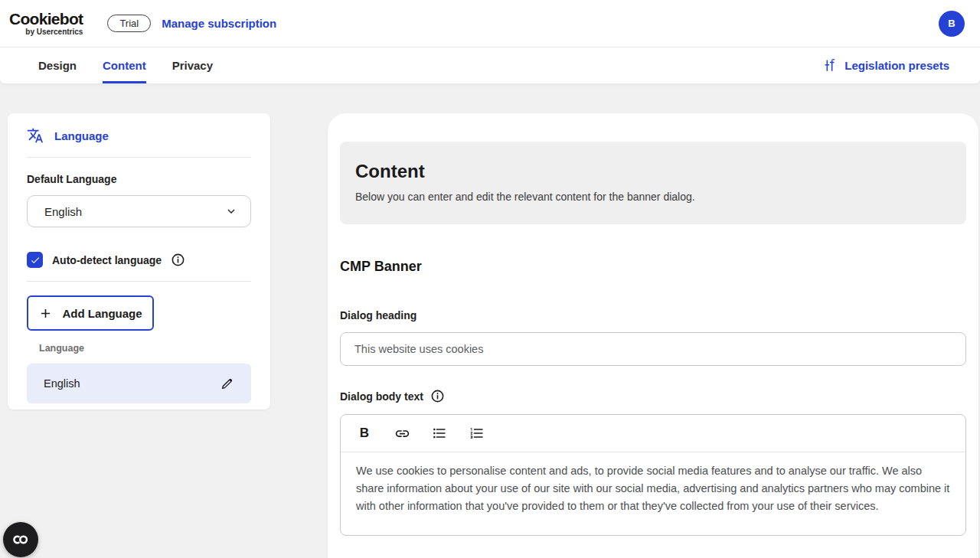  What do you see at coordinates (653, 266) in the screenshot?
I see `cmp-banner-section-title: CMP Banner` at bounding box center [653, 266].